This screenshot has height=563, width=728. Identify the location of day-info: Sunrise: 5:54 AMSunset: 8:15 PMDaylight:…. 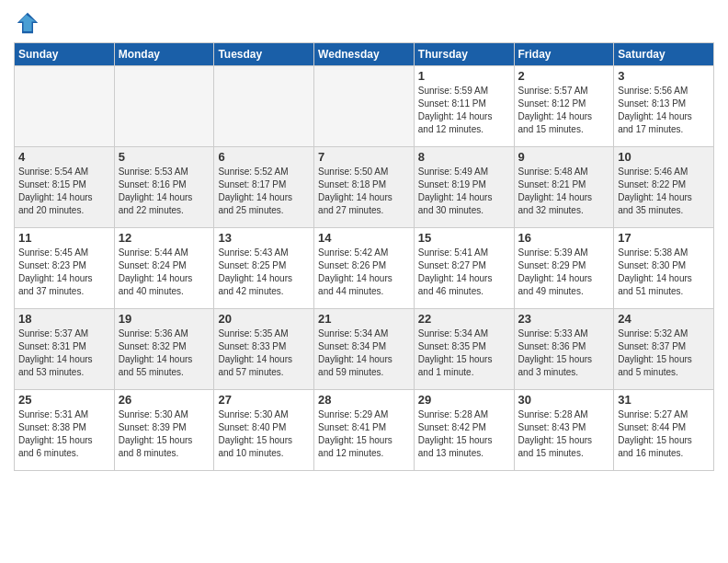
(55, 191).